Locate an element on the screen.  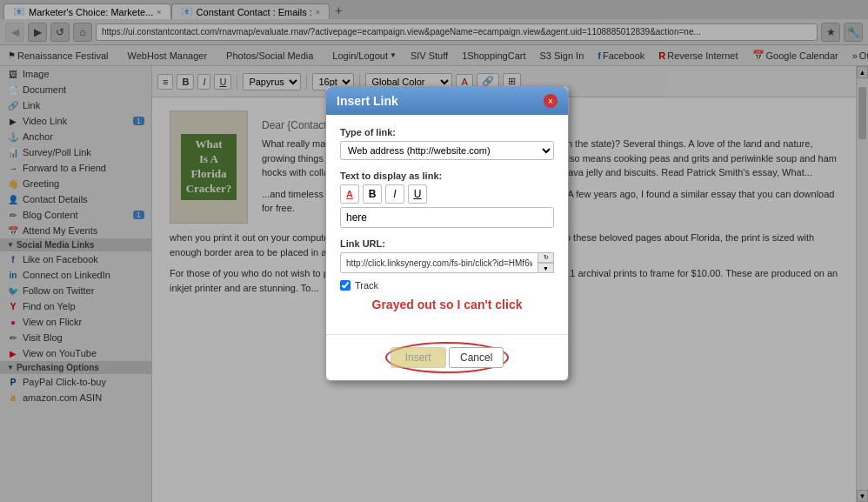
cancel-btn: Cancel is located at coordinates (477, 358).